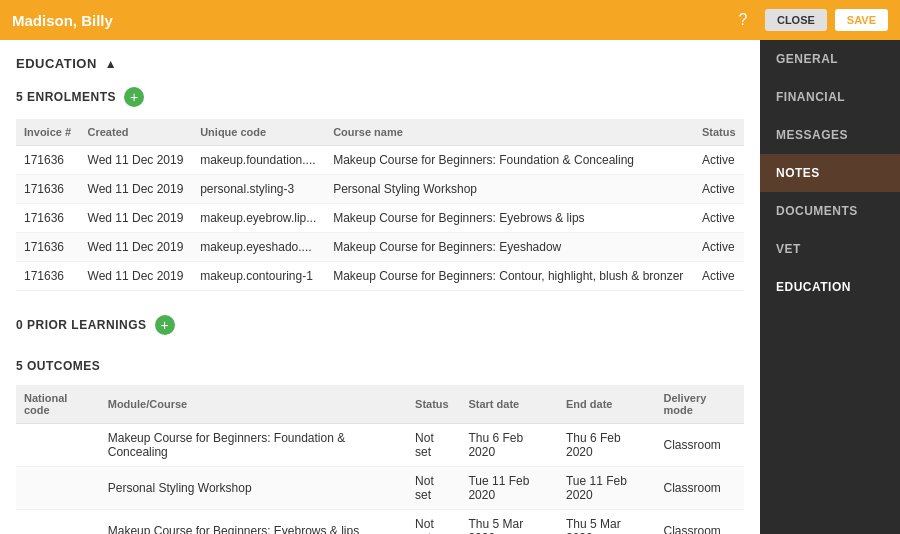  What do you see at coordinates (254, 446) in the screenshot?
I see `cell-module: Makeup Course for Beginners: Foundation …` at bounding box center [254, 446].